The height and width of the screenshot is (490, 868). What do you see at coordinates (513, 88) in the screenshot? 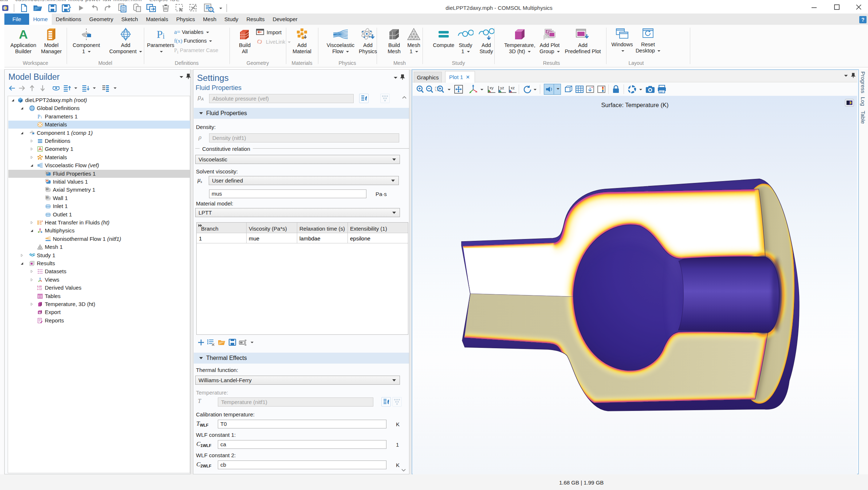
I see `svg-text: xz` at bounding box center [513, 88].